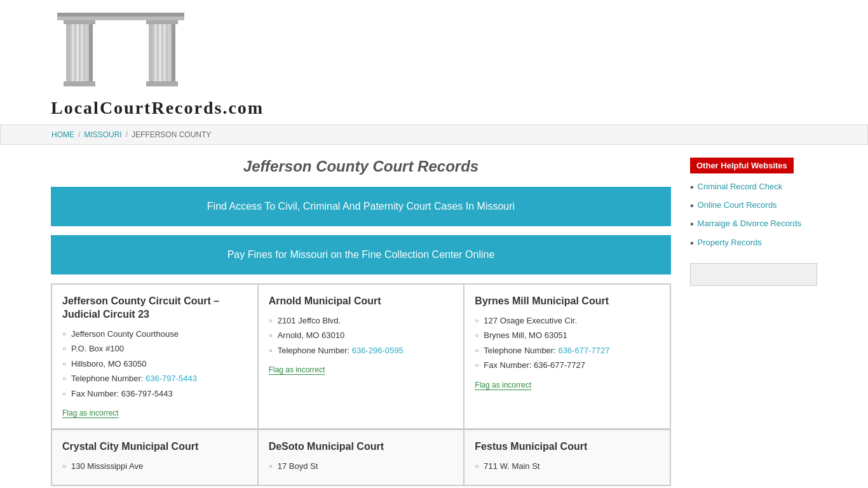 This screenshot has height=488, width=868. What do you see at coordinates (754, 206) in the screenshot?
I see `sidebar-link-1: Online Court Records` at bounding box center [754, 206].